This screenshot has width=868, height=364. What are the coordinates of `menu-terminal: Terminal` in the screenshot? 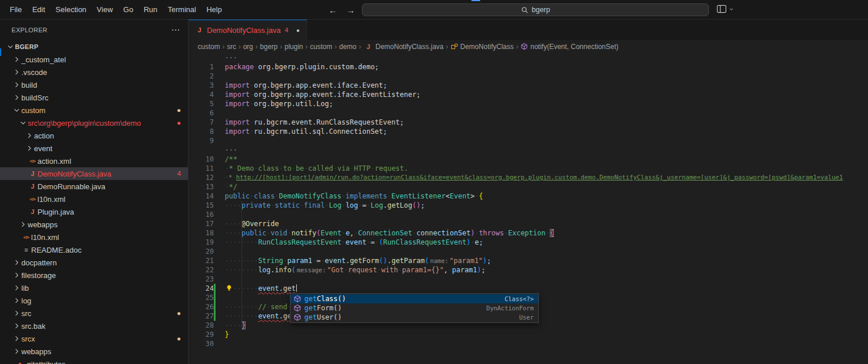 It's located at (182, 10).